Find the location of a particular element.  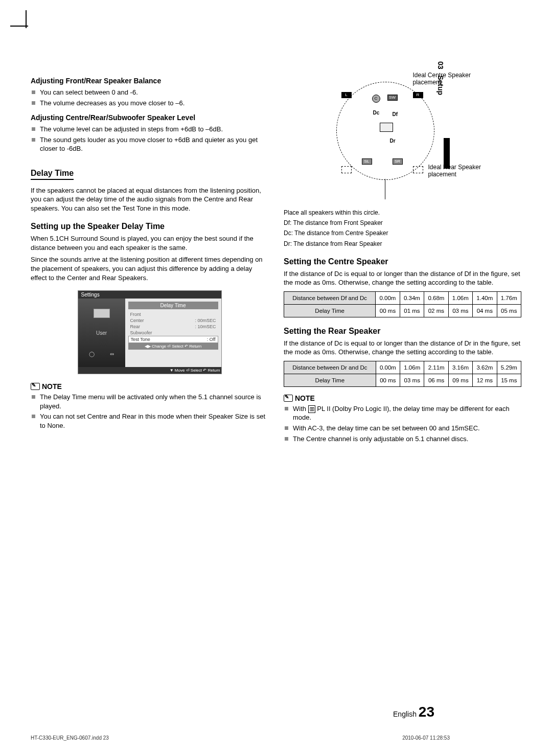

osd-titlebar: Settings is located at coordinates (150, 294).